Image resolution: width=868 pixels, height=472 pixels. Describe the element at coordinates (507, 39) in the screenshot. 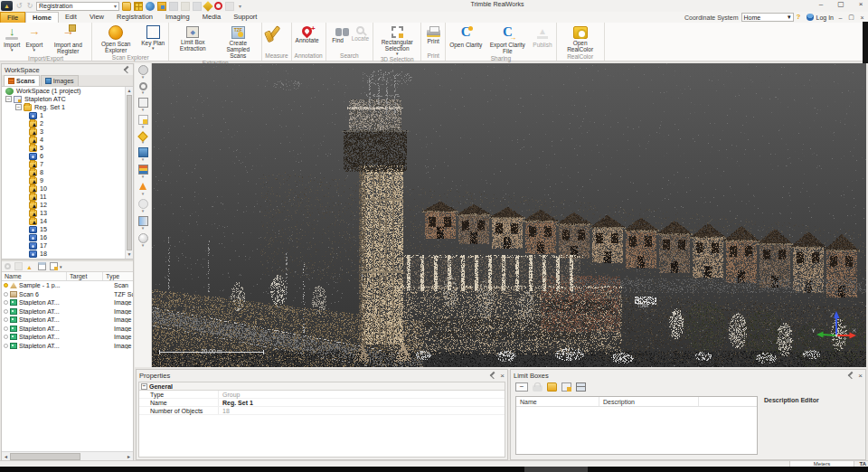

I see `ribbon-button: Export Clarity File ▾` at that location.